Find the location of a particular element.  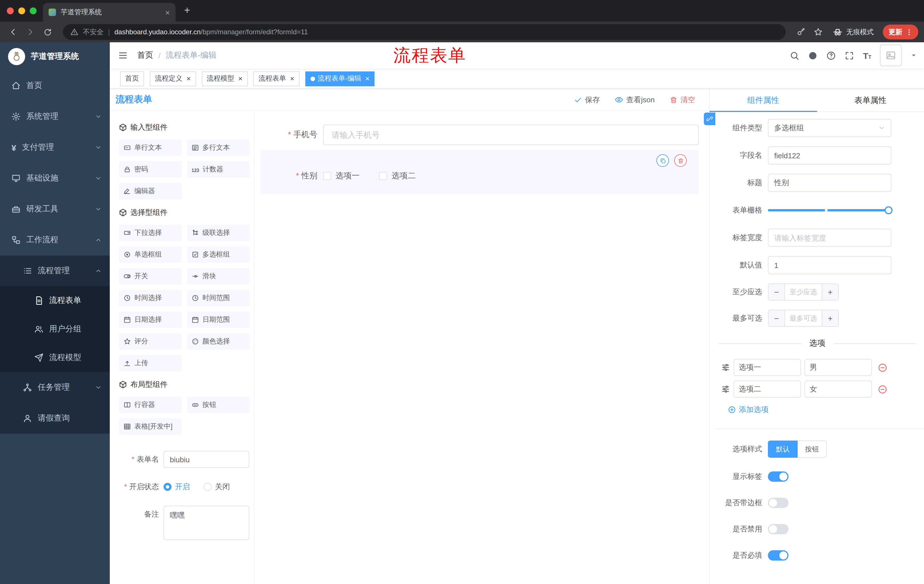

component-switch: 开关 is located at coordinates (150, 276).